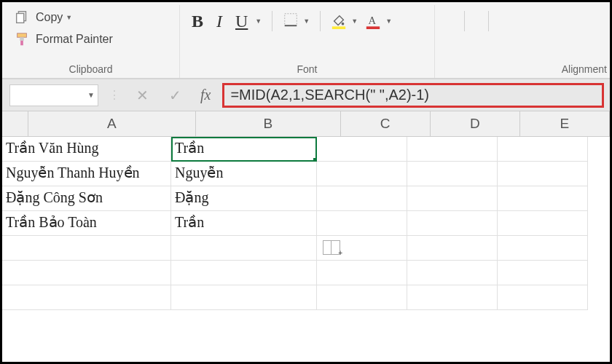  Describe the element at coordinates (522, 69) in the screenshot. I see `alignment-group-label: Alignment` at that location.